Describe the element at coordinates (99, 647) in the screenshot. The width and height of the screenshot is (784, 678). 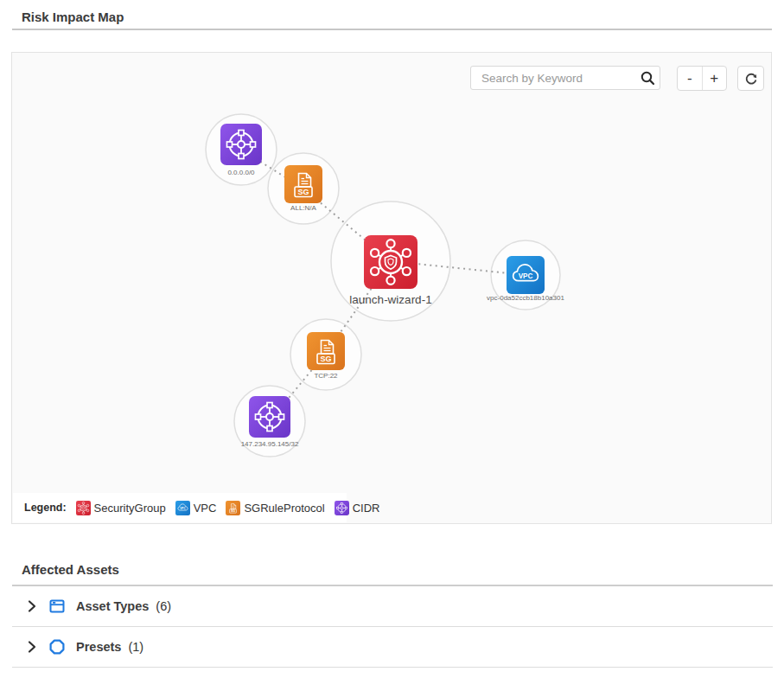
I see `row-label: Presets` at that location.